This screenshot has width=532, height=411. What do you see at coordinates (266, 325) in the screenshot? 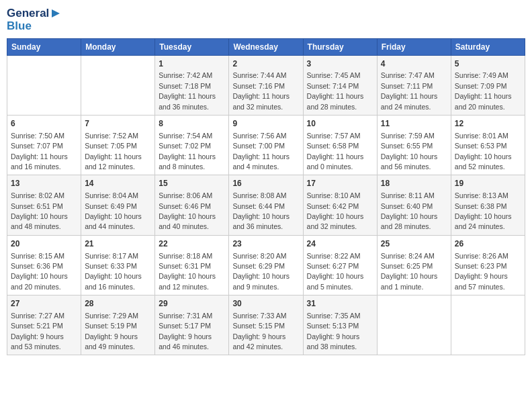
I see `calendar-week-row: 27Sunrise: 7:27 AMSunset: 5:21 PMDayligh…` at bounding box center [266, 325].